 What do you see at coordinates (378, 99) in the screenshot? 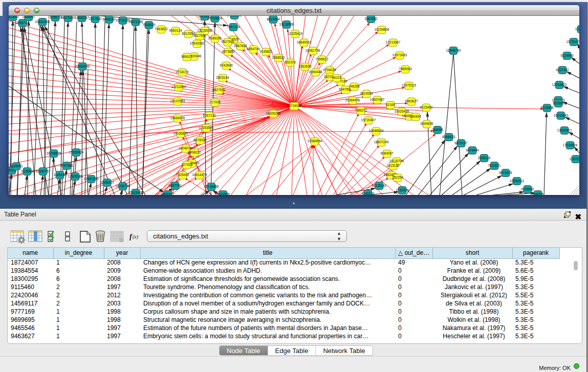
I see `svg-text: 10807487` at bounding box center [378, 99].